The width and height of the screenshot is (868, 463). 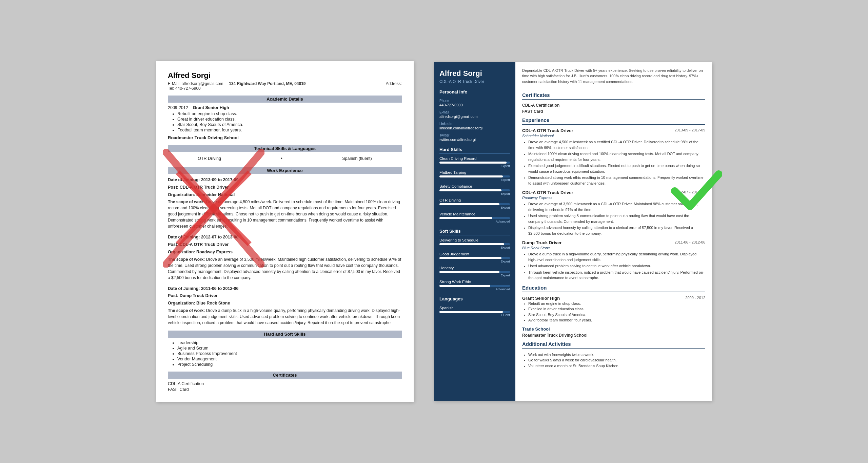 I want to click on academic-bullet: Great in driver education class., so click(x=290, y=119).